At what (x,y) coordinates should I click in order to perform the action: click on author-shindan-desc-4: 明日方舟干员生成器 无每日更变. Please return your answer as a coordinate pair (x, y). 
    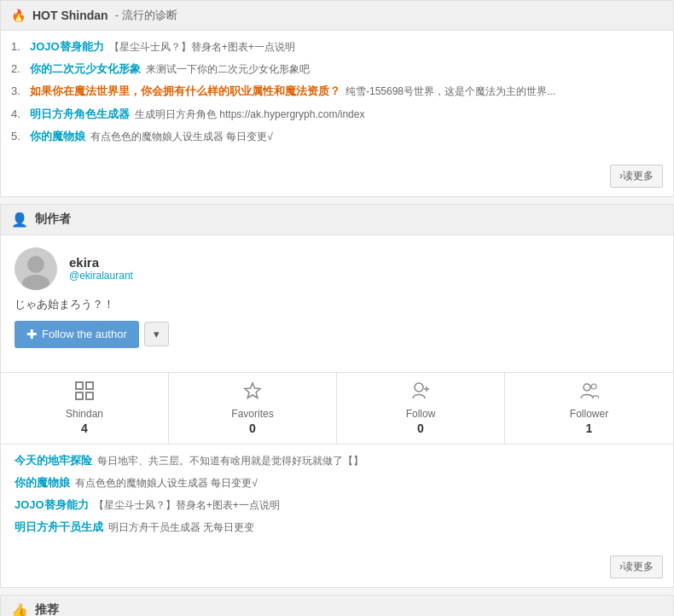
    Looking at the image, I should click on (181, 527).